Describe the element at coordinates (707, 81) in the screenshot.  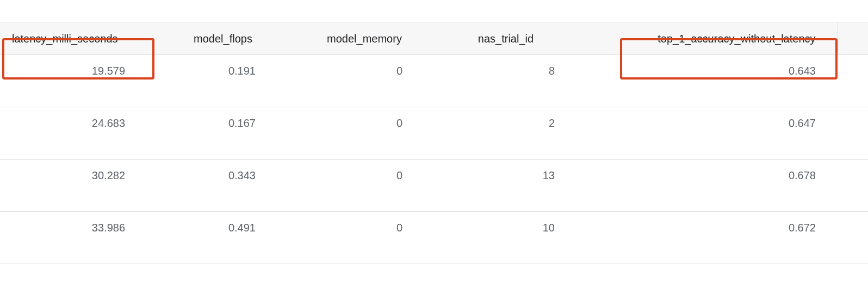
I see `cell-accuracy: 0.643` at that location.